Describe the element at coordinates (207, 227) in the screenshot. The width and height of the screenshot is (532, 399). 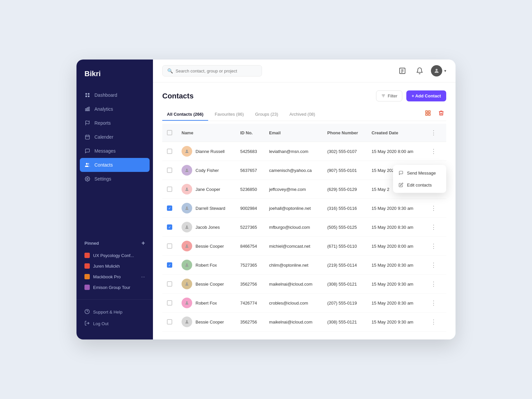
I see `contact-name: Jacob Jones` at that location.